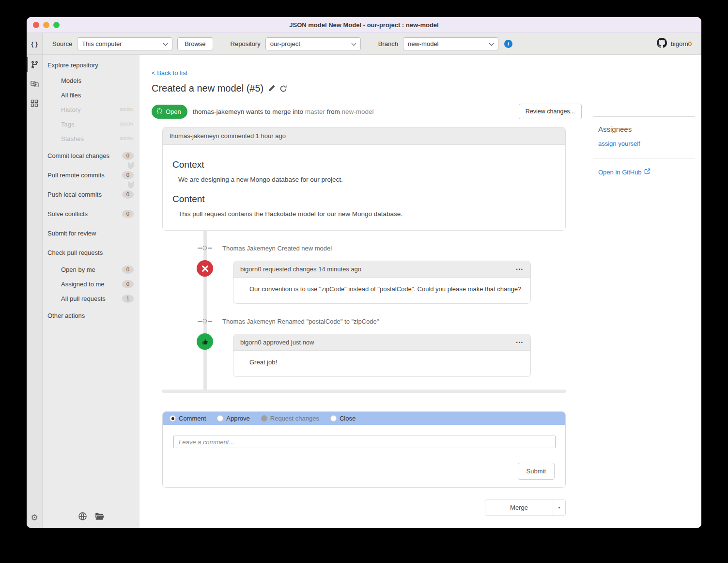 The image size is (728, 563). I want to click on radio-comment: Comment, so click(188, 419).